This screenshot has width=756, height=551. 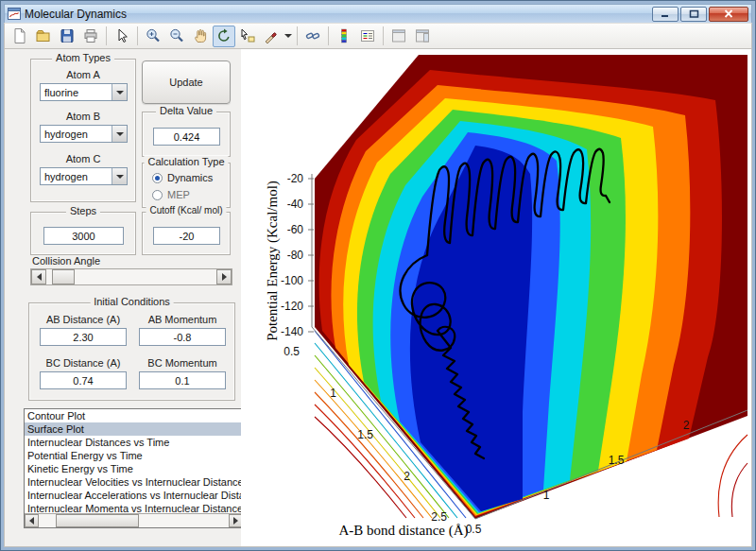 What do you see at coordinates (200, 36) in the screenshot?
I see `pan-button` at bounding box center [200, 36].